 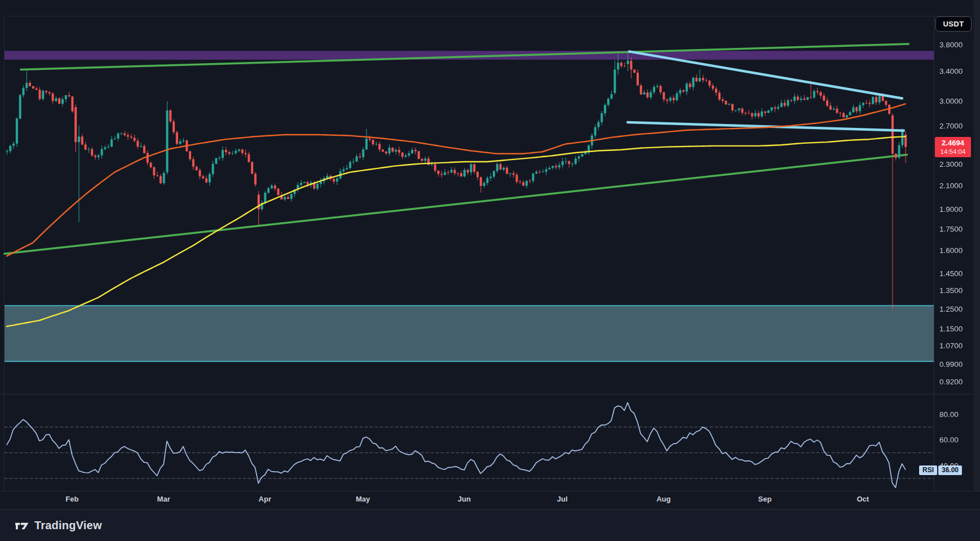 I want to click on tradingview-logo-icon, so click(x=22, y=526).